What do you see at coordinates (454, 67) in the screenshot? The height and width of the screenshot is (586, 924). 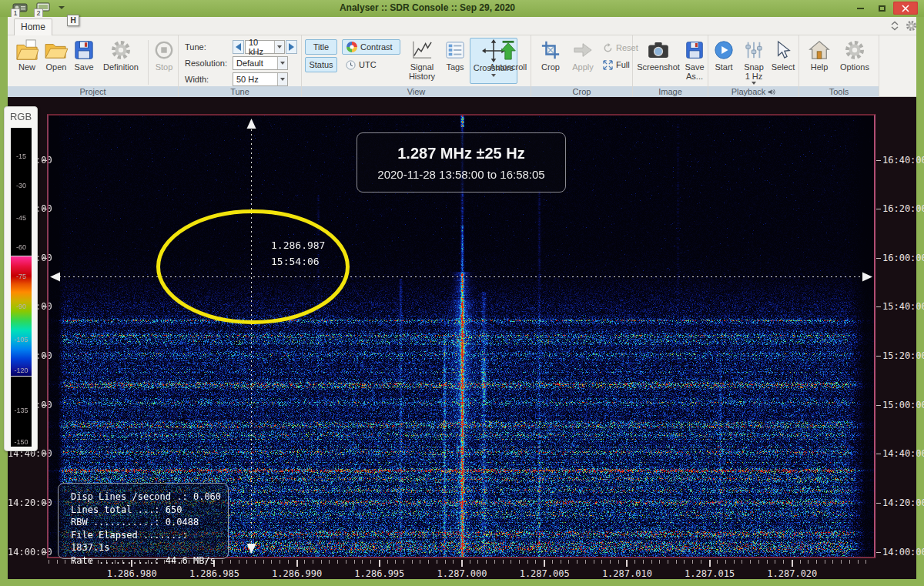 I see `tags-label: Tags` at bounding box center [454, 67].